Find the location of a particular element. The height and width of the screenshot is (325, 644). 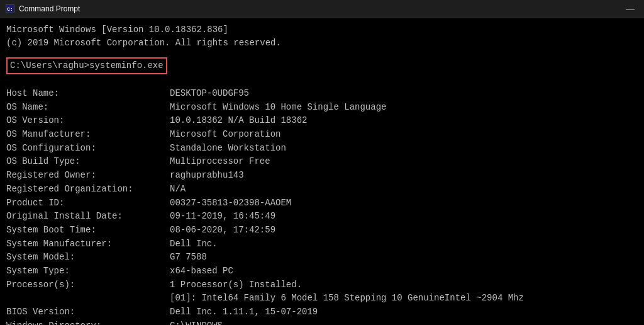

sysinfo-row: Host Name:DESKTOP-0UDGF95 is located at coordinates (322, 94).